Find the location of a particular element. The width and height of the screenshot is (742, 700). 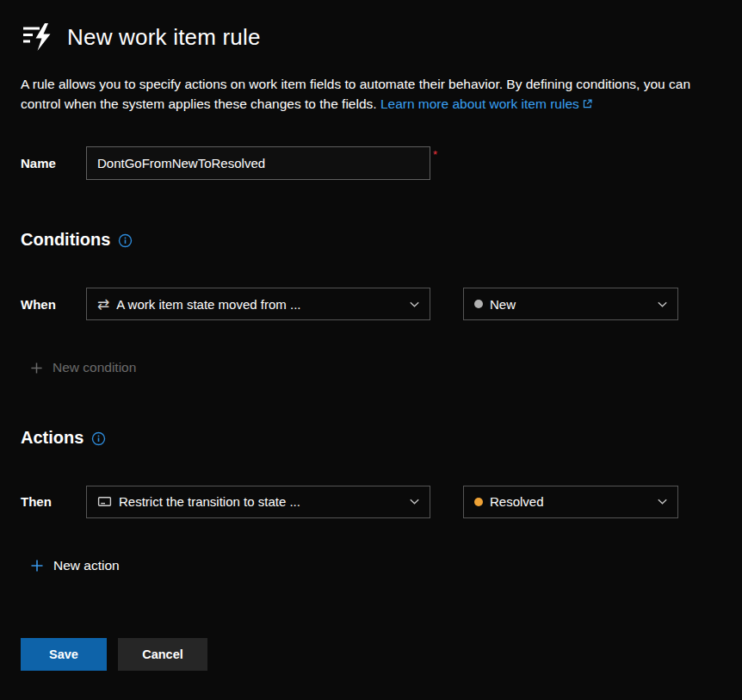

condition-state-dropdown: New is located at coordinates (571, 304).